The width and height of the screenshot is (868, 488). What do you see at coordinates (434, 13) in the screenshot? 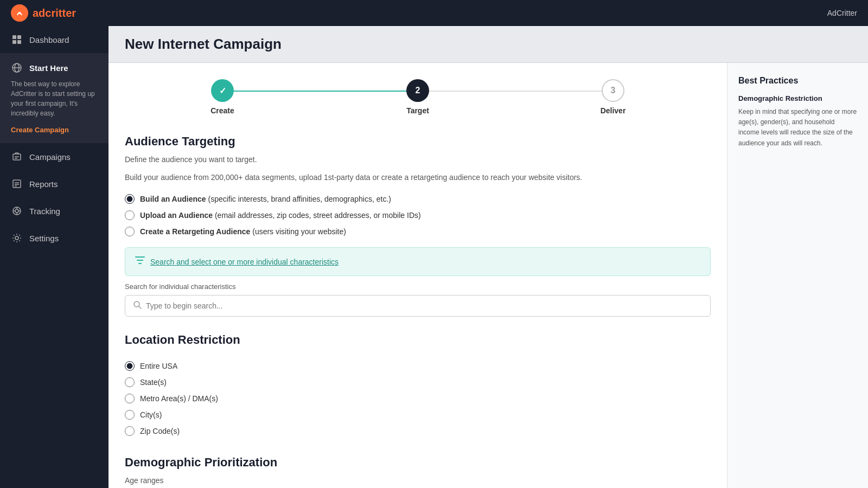
I see `topbar: adcritter AdCritter` at bounding box center [434, 13].